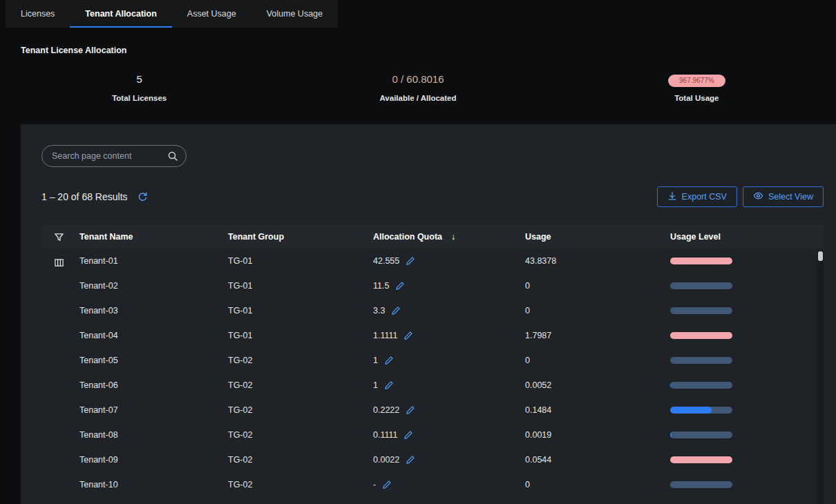 The image size is (836, 504). What do you see at coordinates (449, 435) in the screenshot?
I see `cell-allocation-quota: 0.1111` at bounding box center [449, 435].